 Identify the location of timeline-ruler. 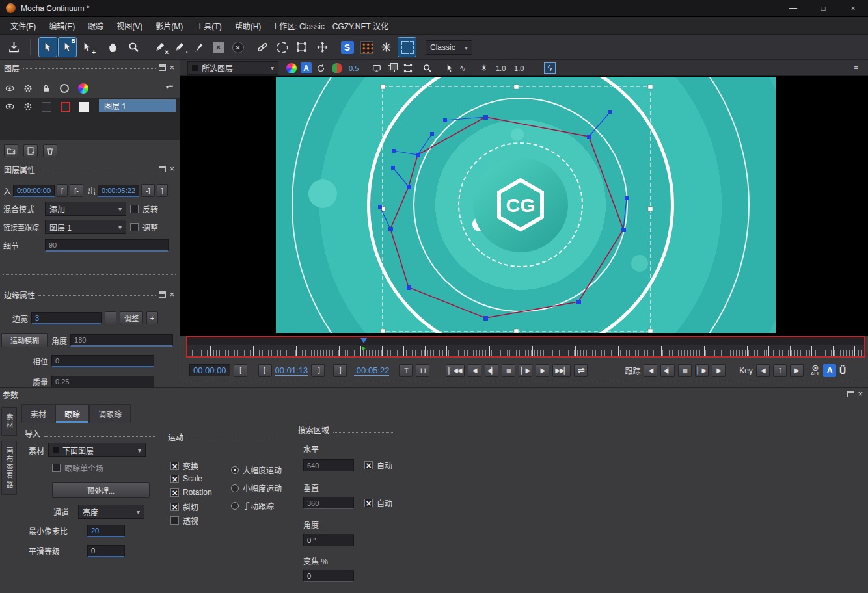
(526, 351).